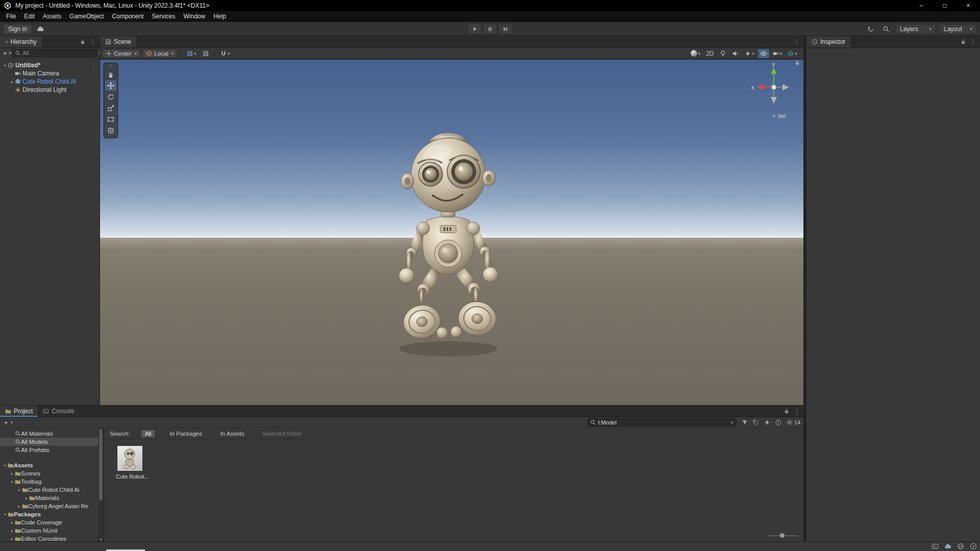 The image size is (980, 551). Describe the element at coordinates (52, 498) in the screenshot. I see `project-tree-item-materials: ▸ Materials` at that location.